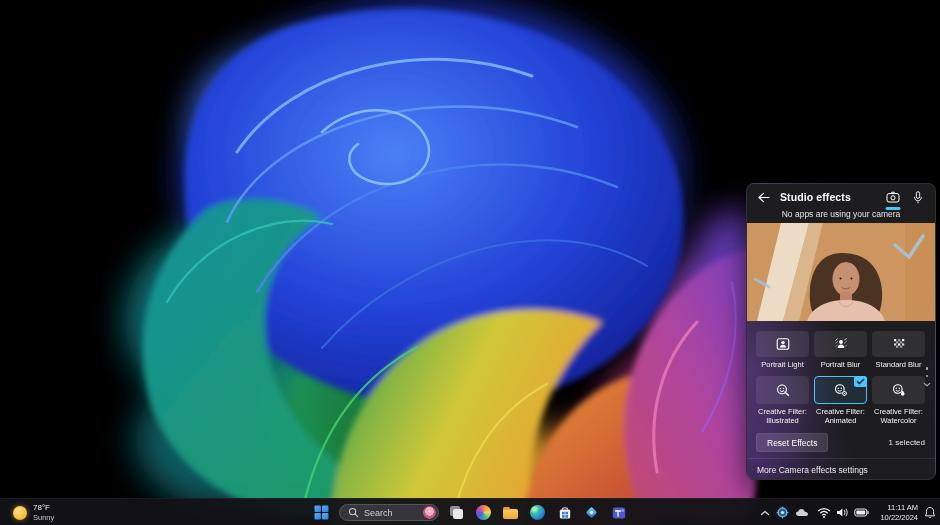 The height and width of the screenshot is (525, 940). Describe the element at coordinates (792, 442) in the screenshot. I see `reset-effects-button: Reset Effects` at that location.